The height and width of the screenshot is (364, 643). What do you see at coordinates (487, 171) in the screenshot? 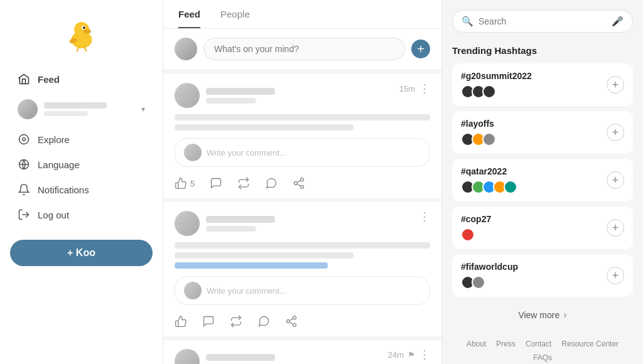
I see `hashtag-name: #qatar2022` at bounding box center [487, 171].